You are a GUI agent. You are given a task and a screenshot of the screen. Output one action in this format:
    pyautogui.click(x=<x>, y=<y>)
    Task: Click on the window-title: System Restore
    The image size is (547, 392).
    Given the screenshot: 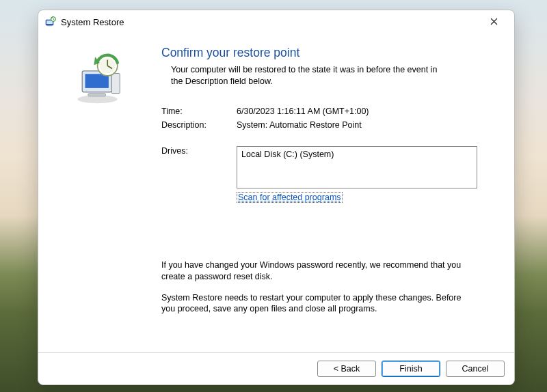 What is the action you would take?
    pyautogui.click(x=92, y=22)
    